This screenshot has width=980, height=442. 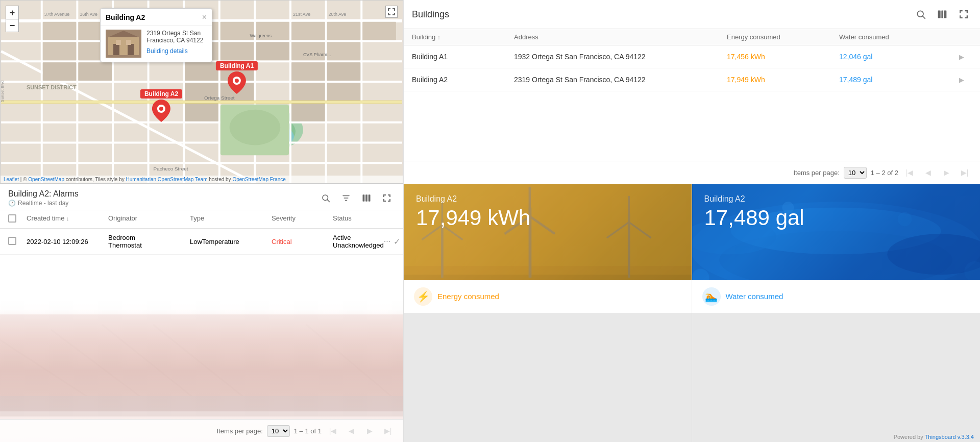 What do you see at coordinates (177, 42) in the screenshot?
I see `popup-info: 2319 Ortega St San Francisco, CA 94122 B…` at bounding box center [177, 42].